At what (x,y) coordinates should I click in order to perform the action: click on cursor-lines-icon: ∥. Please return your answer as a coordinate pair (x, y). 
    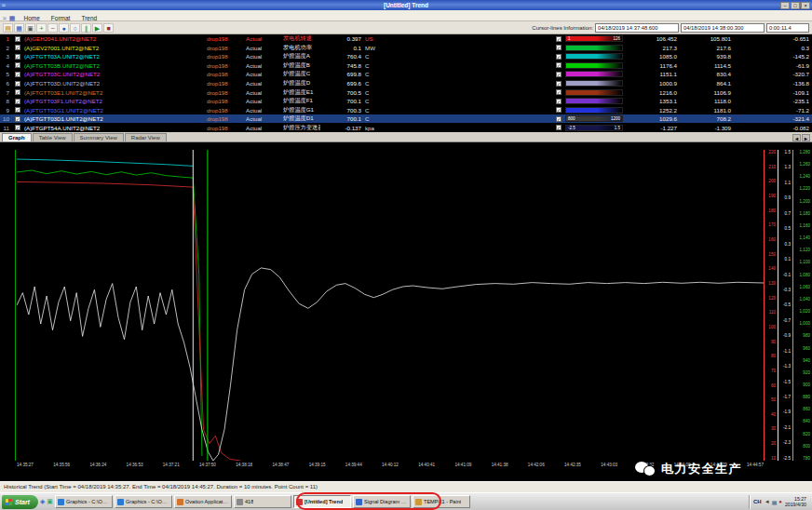
    Looking at the image, I should click on (86, 28).